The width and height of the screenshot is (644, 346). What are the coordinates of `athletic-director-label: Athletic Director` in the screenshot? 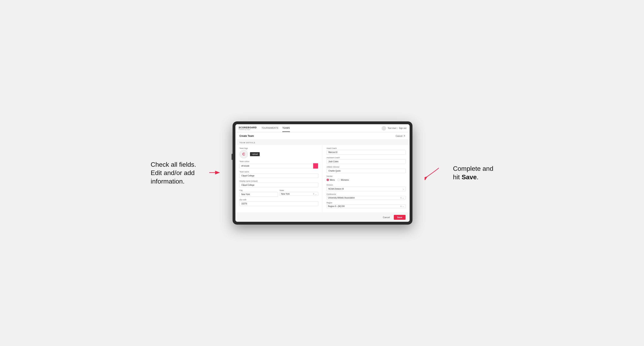 It's located at (366, 167).